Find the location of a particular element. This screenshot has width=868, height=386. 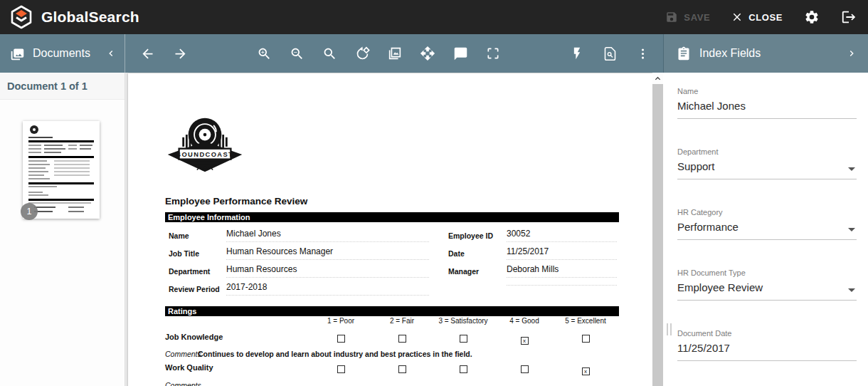

documents-label: Documents is located at coordinates (61, 53).